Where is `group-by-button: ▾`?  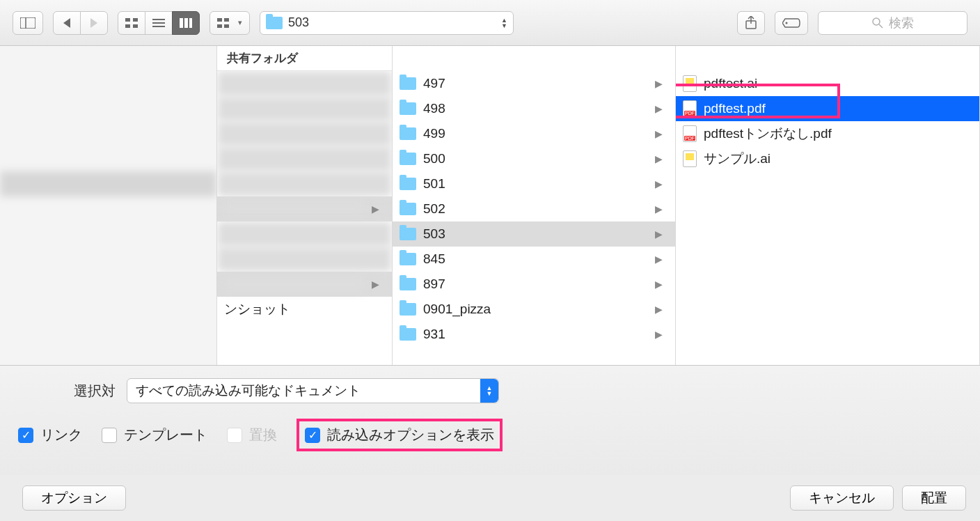 group-by-button: ▾ is located at coordinates (230, 23).